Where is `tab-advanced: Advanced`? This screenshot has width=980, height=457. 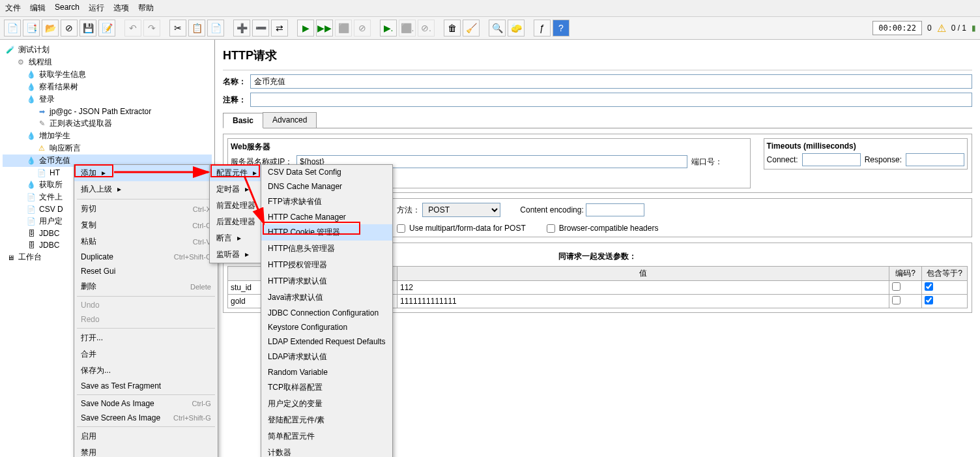
tab-advanced: Advanced is located at coordinates (289, 120).